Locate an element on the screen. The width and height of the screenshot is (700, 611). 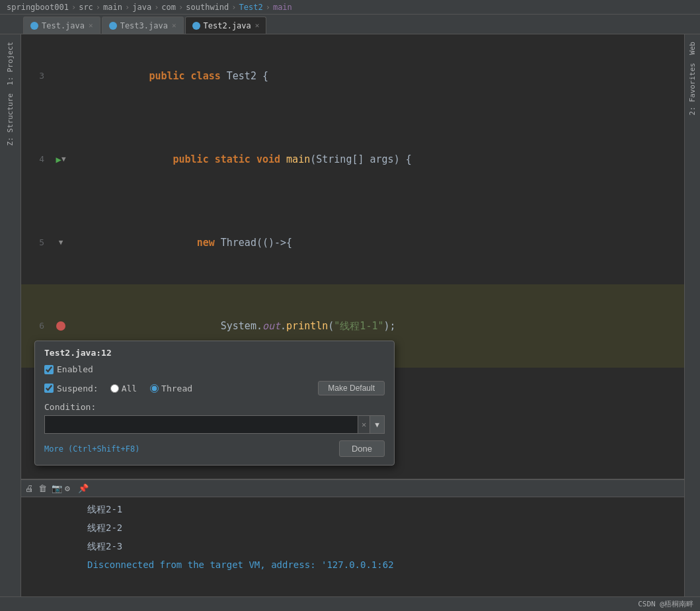
delete-icon: 🗑 is located at coordinates (44, 489).